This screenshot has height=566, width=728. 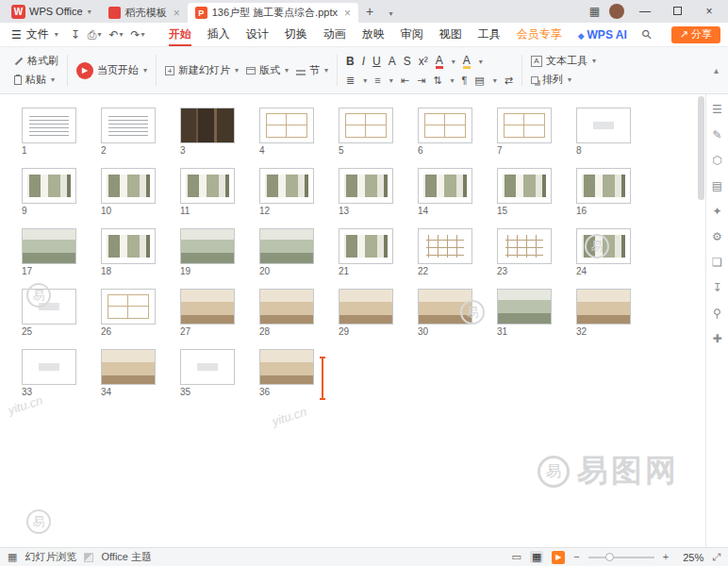 I want to click on print-button: ⎙▾, so click(x=94, y=35).